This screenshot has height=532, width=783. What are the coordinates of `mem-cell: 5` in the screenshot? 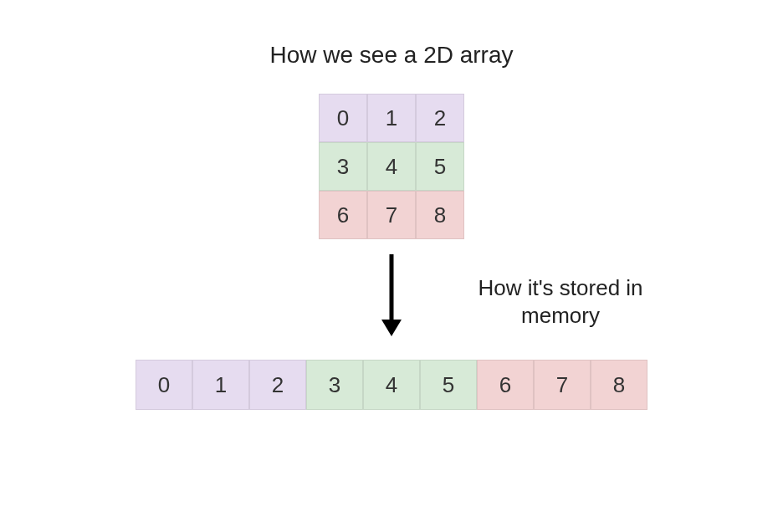 It's located at (448, 385).